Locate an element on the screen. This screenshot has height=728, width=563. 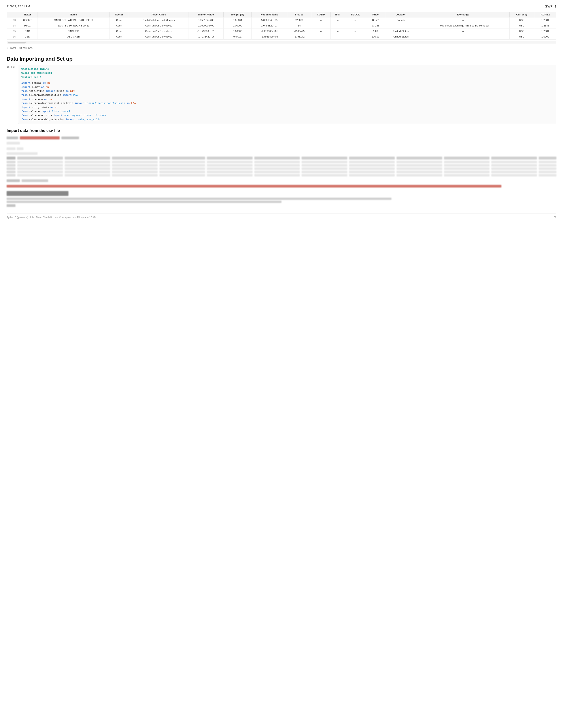
code-import-1c: as is located at coordinates (44, 83).